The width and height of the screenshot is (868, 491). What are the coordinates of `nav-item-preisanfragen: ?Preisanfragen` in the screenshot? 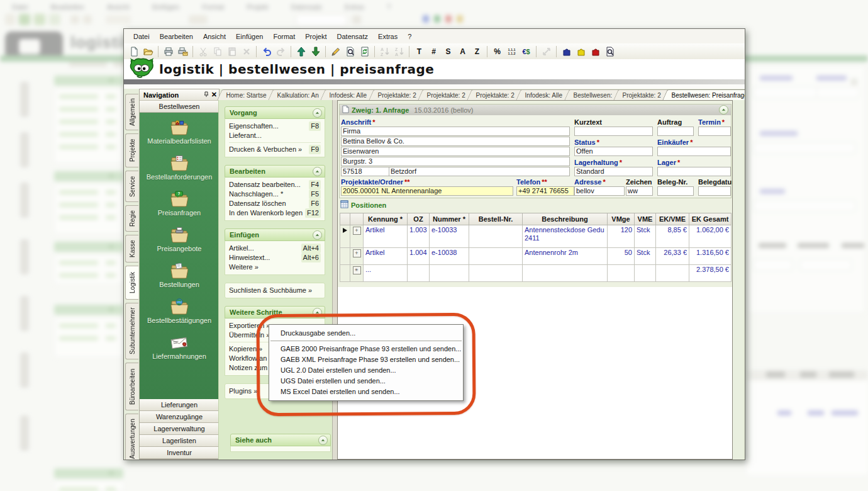 It's located at (180, 204).